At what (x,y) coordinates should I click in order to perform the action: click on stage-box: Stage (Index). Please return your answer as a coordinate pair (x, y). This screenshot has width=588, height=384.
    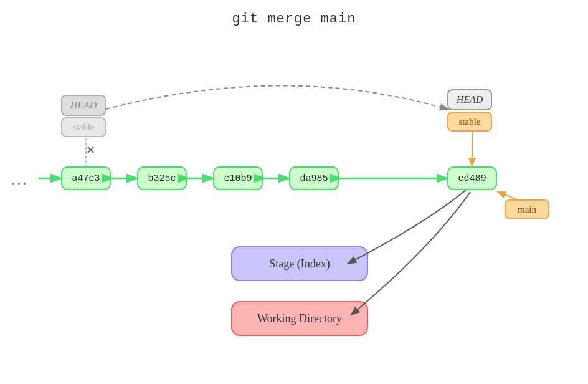
    Looking at the image, I should click on (300, 264).